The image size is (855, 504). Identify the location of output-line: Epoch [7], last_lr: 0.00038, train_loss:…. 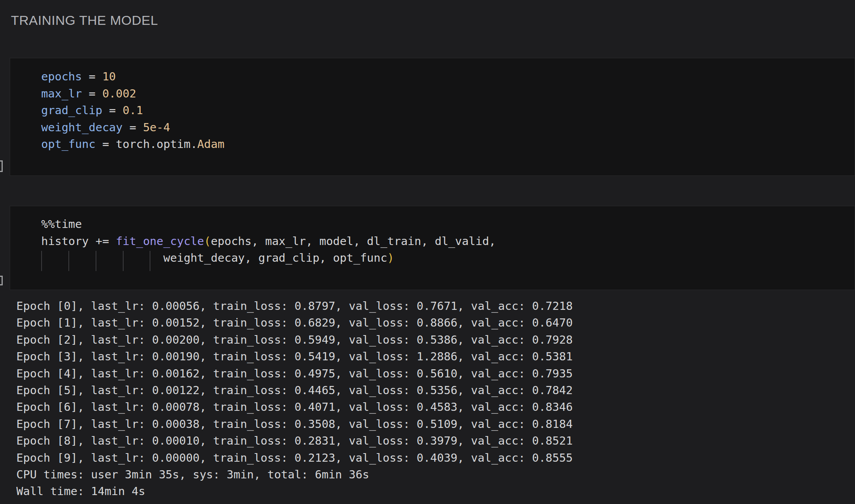
(436, 424).